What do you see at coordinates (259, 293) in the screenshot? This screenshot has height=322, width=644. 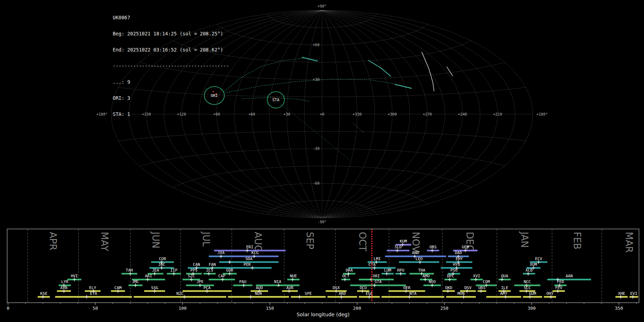 I see `shower-label-NDA: NDA` at bounding box center [259, 293].